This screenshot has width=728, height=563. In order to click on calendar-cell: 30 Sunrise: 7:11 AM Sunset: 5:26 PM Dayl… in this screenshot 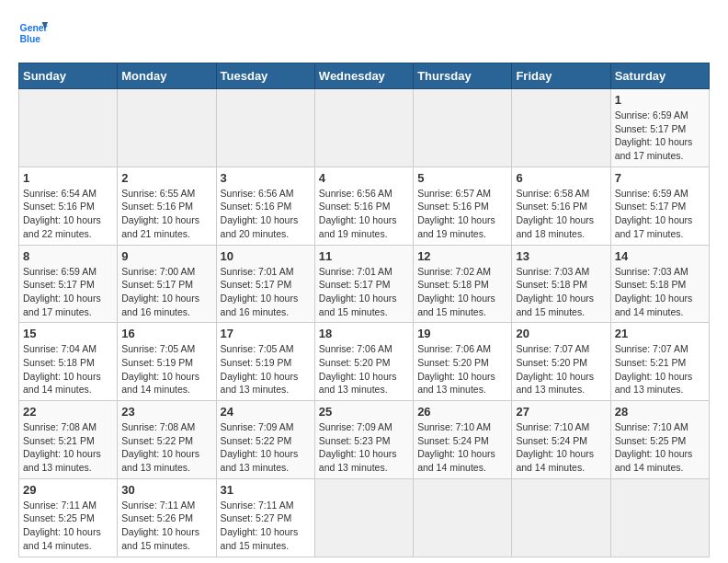, I will do `click(167, 517)`.